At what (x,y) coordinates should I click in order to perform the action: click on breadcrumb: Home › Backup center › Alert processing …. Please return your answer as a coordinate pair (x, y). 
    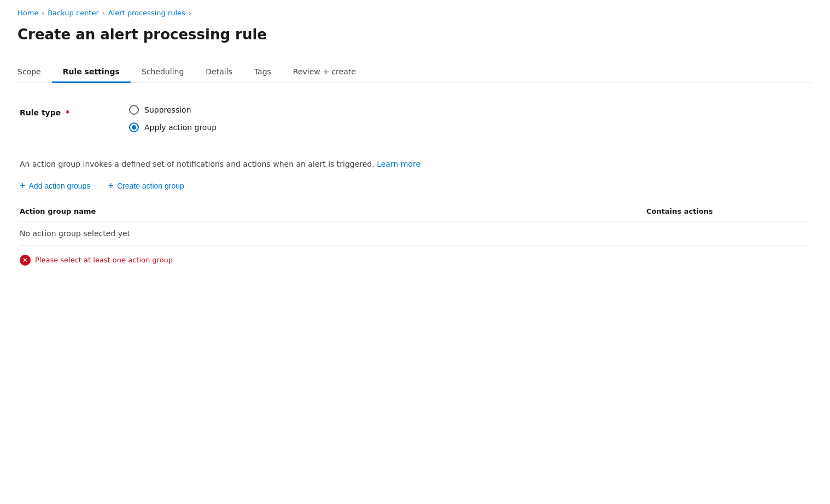
    Looking at the image, I should click on (415, 13).